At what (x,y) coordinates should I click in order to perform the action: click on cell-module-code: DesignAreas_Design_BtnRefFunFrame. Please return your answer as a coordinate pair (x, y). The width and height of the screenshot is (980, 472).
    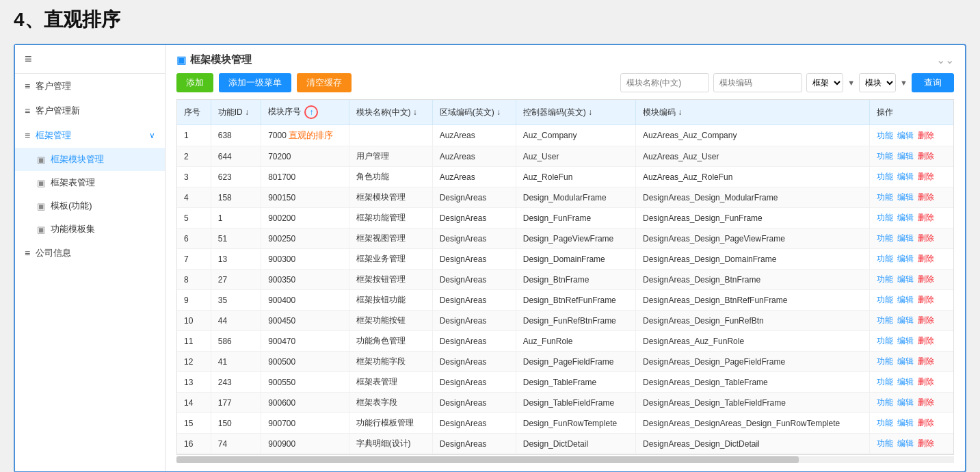
    Looking at the image, I should click on (753, 300).